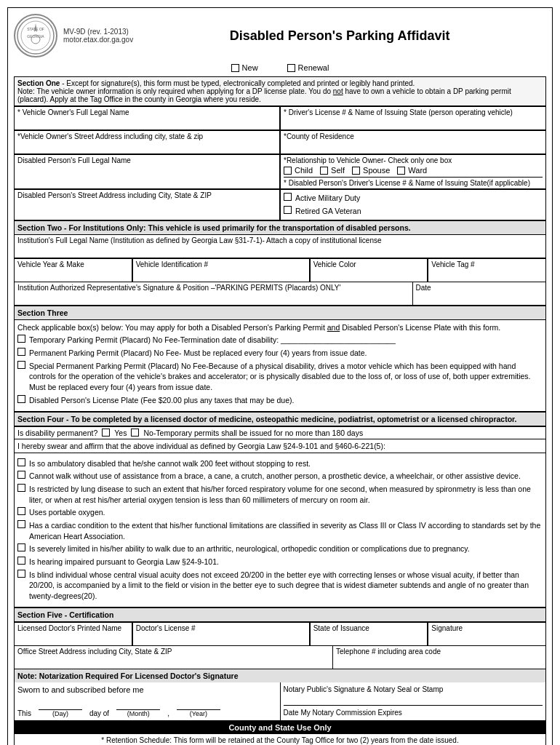  What do you see at coordinates (236, 68) in the screenshot?
I see `new-checkbox` at bounding box center [236, 68].